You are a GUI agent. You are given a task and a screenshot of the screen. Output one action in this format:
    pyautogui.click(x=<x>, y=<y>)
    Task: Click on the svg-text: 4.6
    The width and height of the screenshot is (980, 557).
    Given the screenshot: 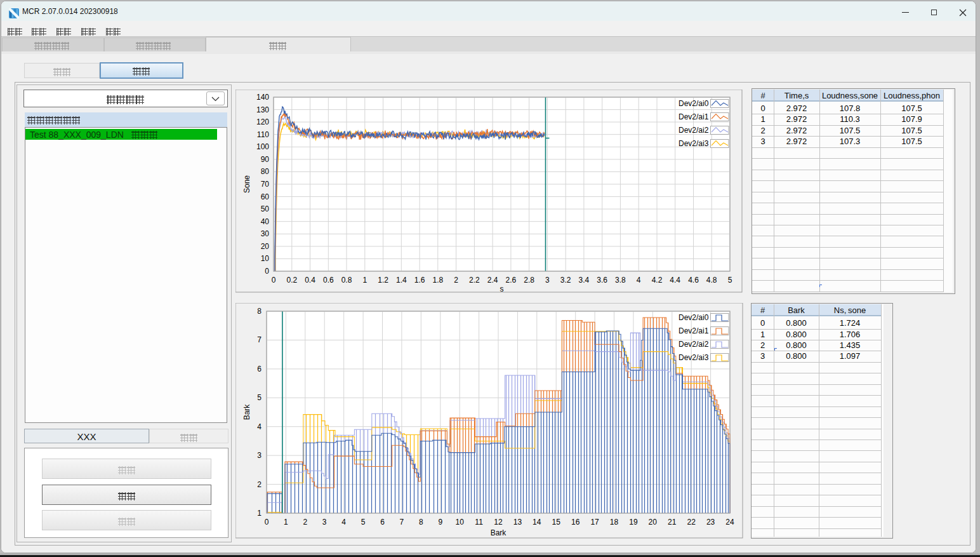 What is the action you would take?
    pyautogui.click(x=693, y=280)
    